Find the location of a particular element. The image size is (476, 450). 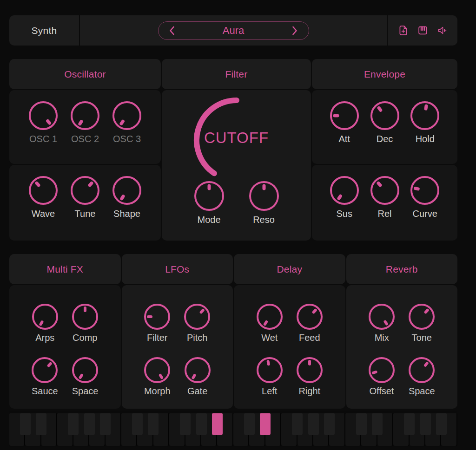

section-envelope: Envelope AttDecHold SusRelCurve is located at coordinates (385, 150).